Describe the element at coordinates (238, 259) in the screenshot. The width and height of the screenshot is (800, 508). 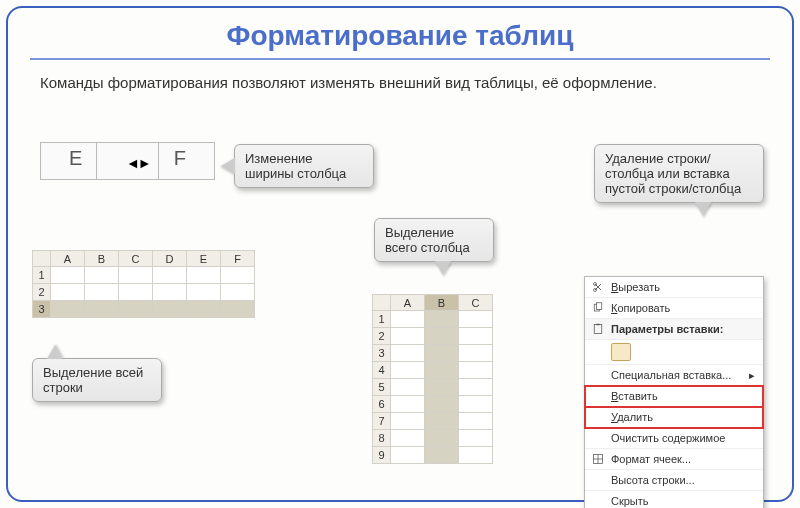
I see `col-header: F` at that location.